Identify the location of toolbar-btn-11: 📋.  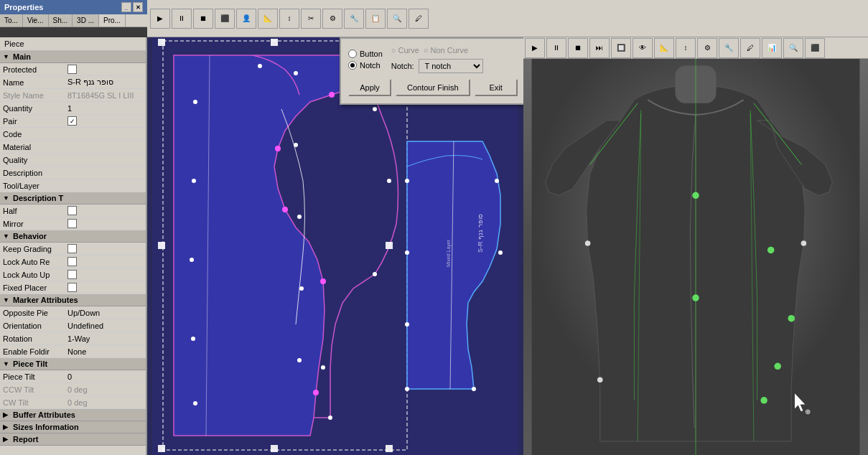
(375, 19).